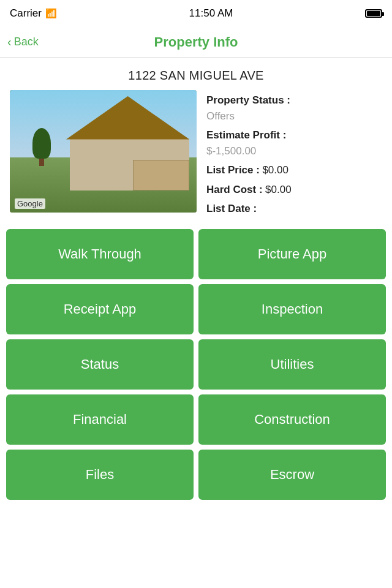 The width and height of the screenshot is (392, 588). I want to click on property-address: 1122 SAN MIGUEL AVE, so click(196, 74).